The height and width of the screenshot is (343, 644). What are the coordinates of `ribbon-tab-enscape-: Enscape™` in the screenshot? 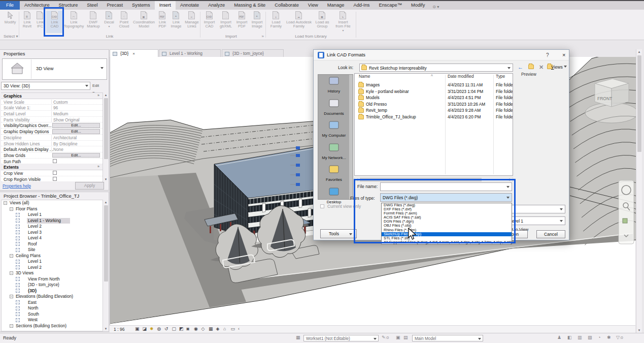 It's located at (390, 5).